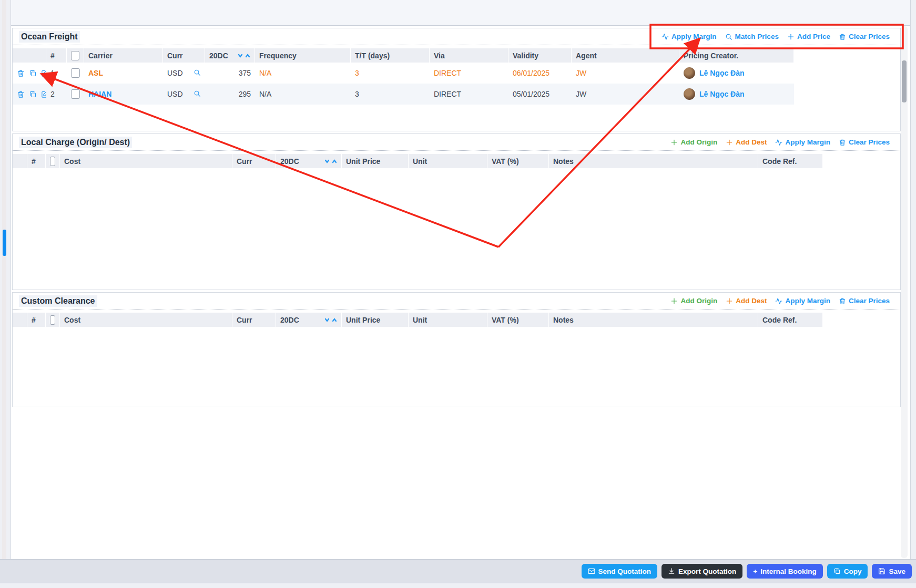  What do you see at coordinates (230, 73) in the screenshot?
I see `price-20dc-cell: 375` at bounding box center [230, 73].